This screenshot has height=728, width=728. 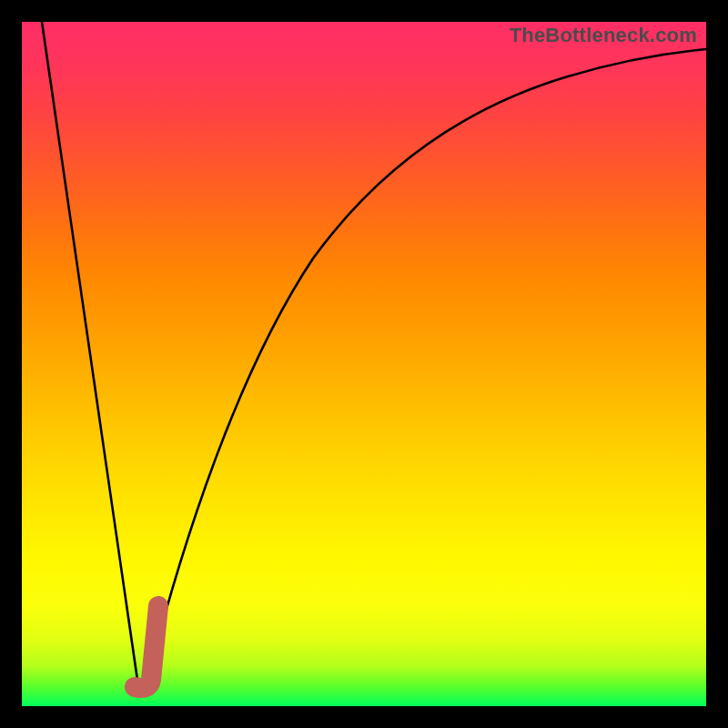 I want to click on marker-hook, so click(x=147, y=647).